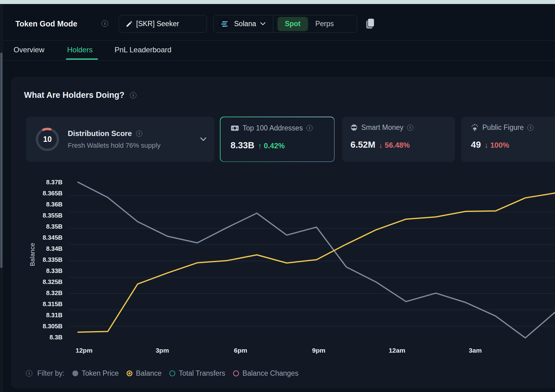  I want to click on public-figure-info-icon, so click(530, 128).